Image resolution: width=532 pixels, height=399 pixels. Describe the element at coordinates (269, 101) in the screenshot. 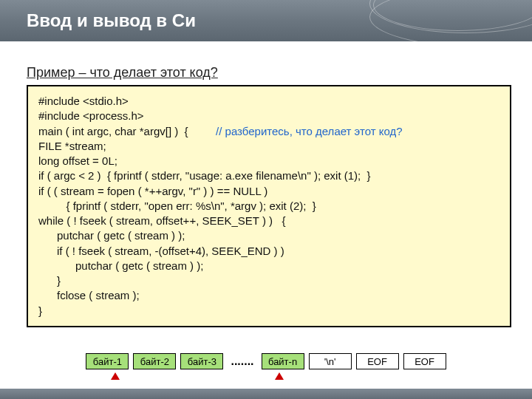

I see `code-line: #include <stdio.h>` at that location.